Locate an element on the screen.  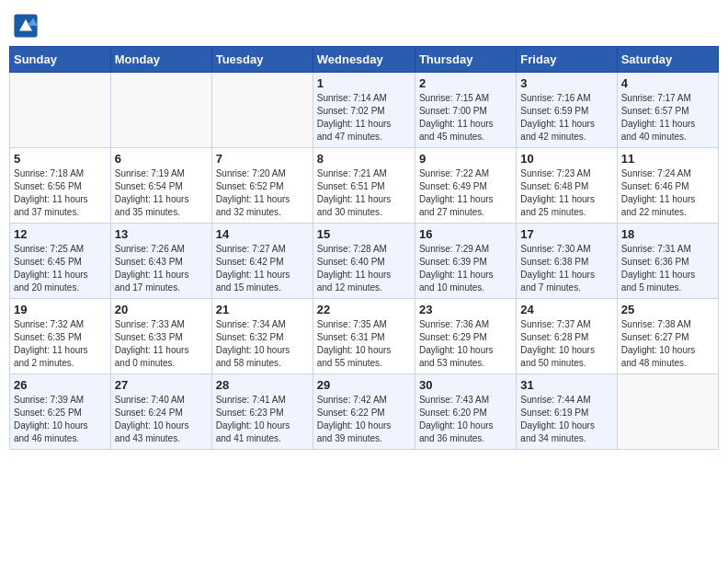
day-info: Sunrise: 7:34 AM Sunset: 6:32 PM Dayligh… is located at coordinates (263, 344).